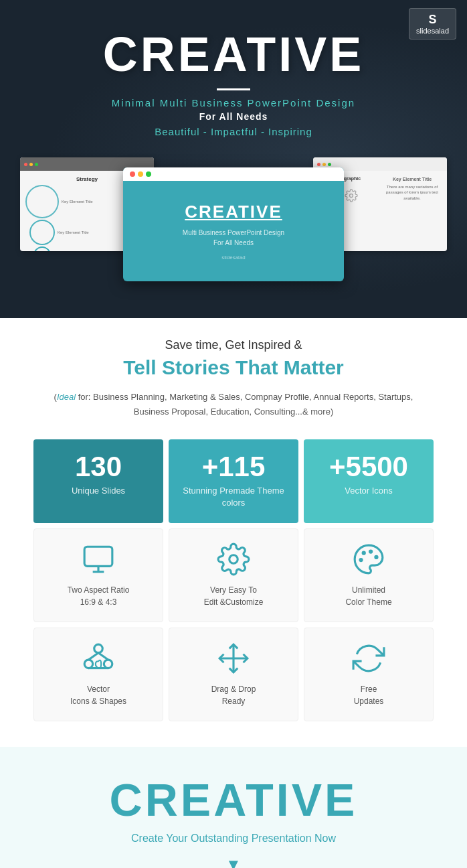 The image size is (467, 868). What do you see at coordinates (234, 695) in the screenshot?
I see `feature-drag-label: Drag & DropReady` at bounding box center [234, 695].